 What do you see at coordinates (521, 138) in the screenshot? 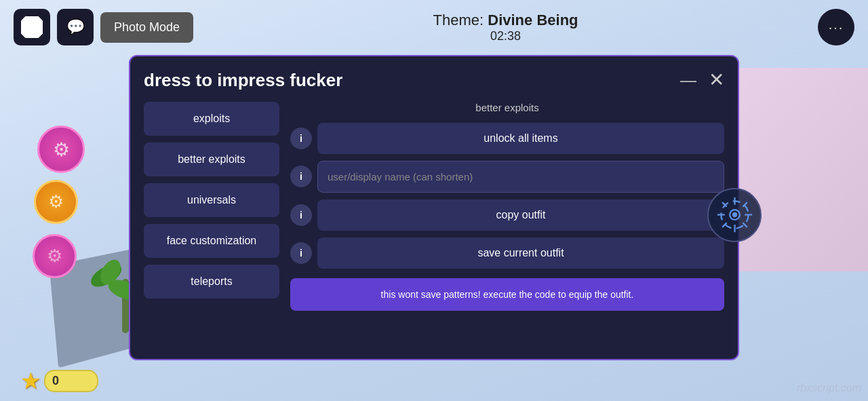
I see `unlock-all-button: unlock all items` at bounding box center [521, 138].